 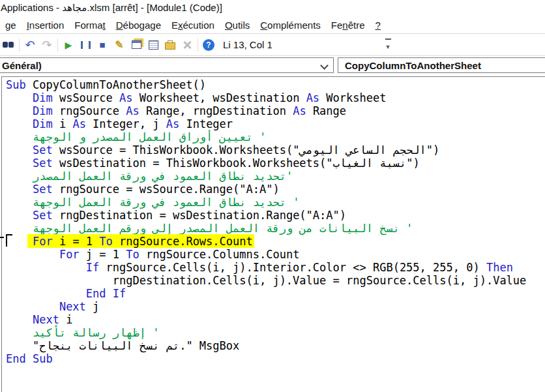 I want to click on code-line: Next j, so click(x=275, y=307).